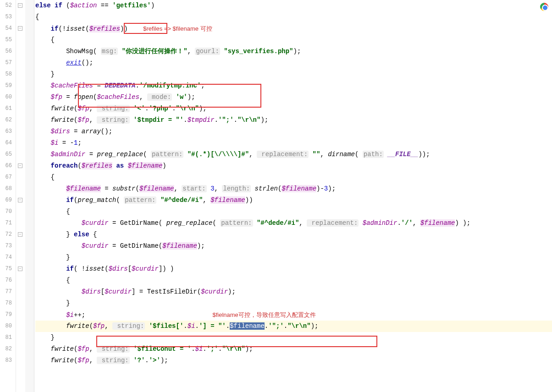 Image resolution: width=552 pixels, height=392 pixels. I want to click on code-token: $refiles => $filename 可控, so click(177, 28).